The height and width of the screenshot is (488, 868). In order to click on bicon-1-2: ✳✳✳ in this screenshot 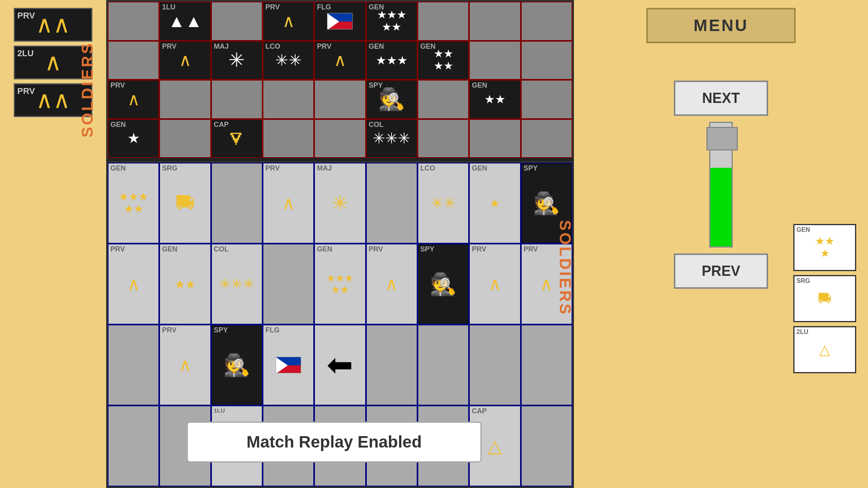, I will do `click(237, 284)`.